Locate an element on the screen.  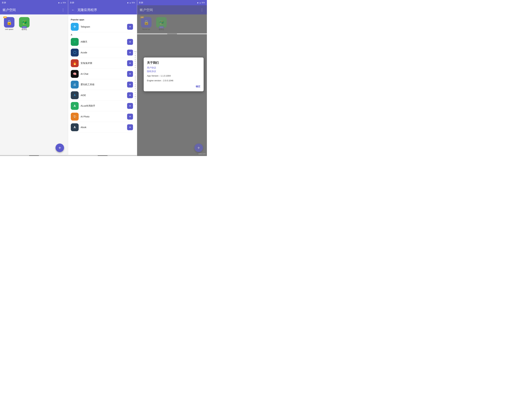
panel1-app-grid: 🔒 VIP cret space 🐲 软件社 软件社 is located at coordinates (34, 24).